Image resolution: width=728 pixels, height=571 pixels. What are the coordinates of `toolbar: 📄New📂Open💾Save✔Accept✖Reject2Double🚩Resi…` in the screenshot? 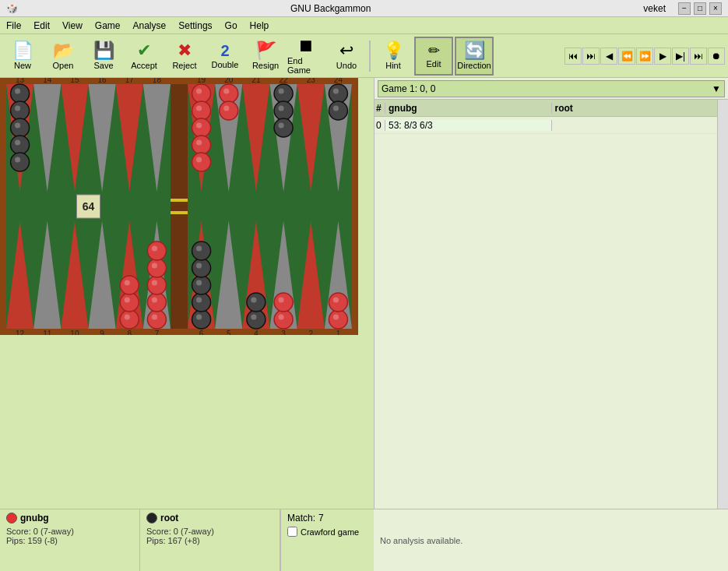 It's located at (364, 56).